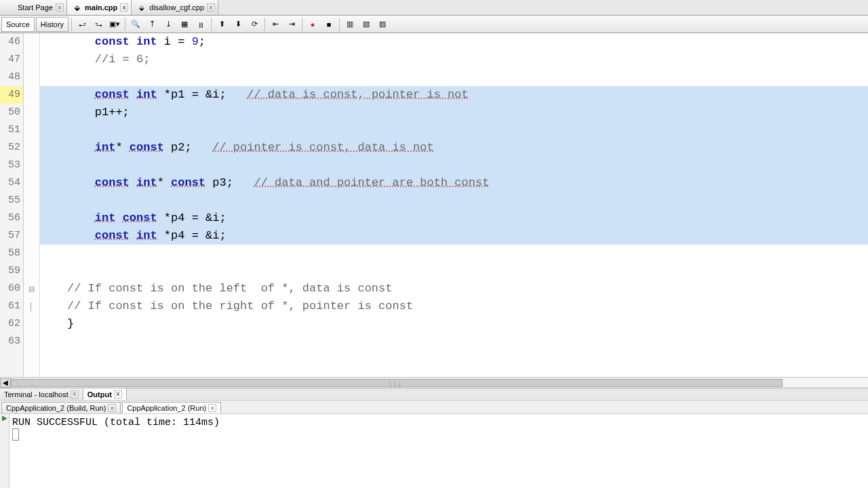 This screenshot has width=868, height=488. What do you see at coordinates (454, 95) in the screenshot?
I see `code-line: const int *p1 = &i; // data is const, po…` at bounding box center [454, 95].